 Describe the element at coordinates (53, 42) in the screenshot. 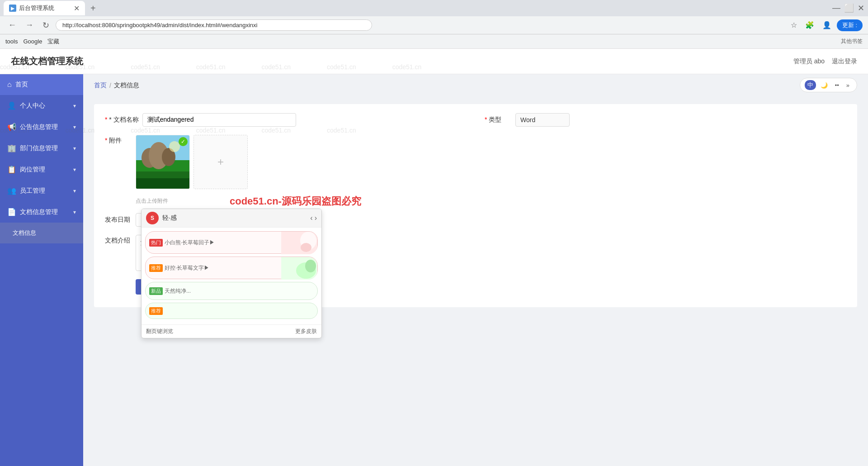

I see `bookmark-treasure: 宝藏` at that location.